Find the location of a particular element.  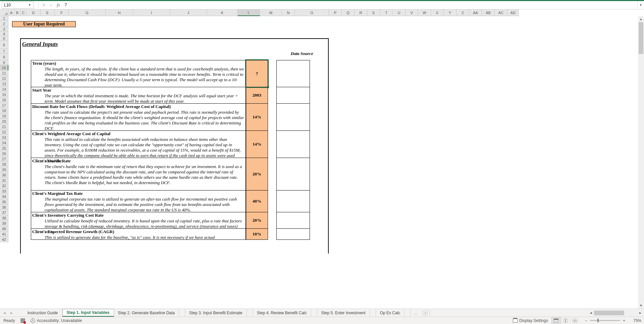

tab-nav-prev-icon: ◄ is located at coordinates (5, 313).